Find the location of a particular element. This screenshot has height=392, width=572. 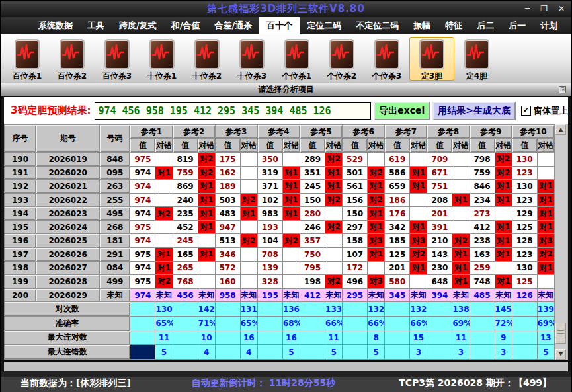

mark-cell: 对3 is located at coordinates (419, 241).